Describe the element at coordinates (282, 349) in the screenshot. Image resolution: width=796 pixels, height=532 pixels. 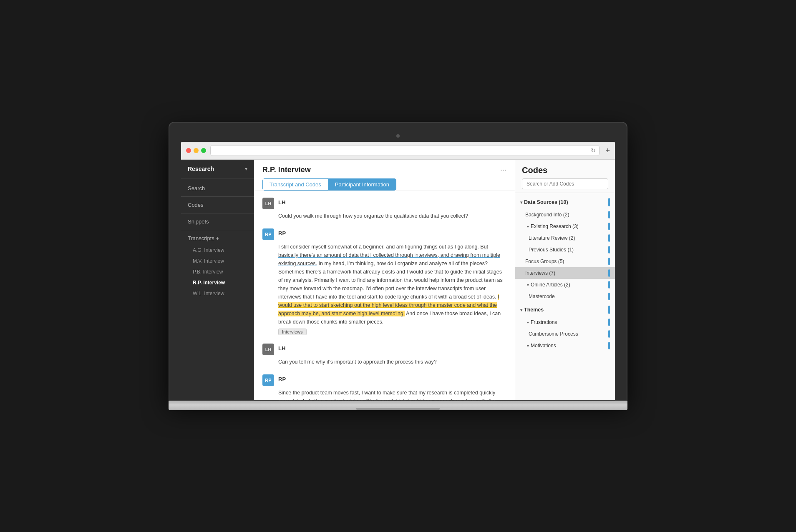
I see `speaker-label-lh2: LH` at that location.